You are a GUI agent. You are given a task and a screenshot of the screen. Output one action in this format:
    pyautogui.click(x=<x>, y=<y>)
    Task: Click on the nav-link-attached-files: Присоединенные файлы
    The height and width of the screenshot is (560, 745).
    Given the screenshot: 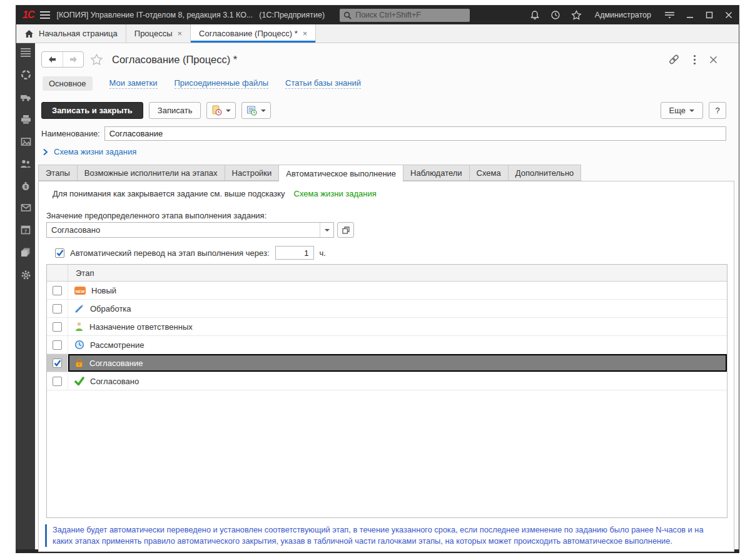 What is the action you would take?
    pyautogui.click(x=221, y=84)
    